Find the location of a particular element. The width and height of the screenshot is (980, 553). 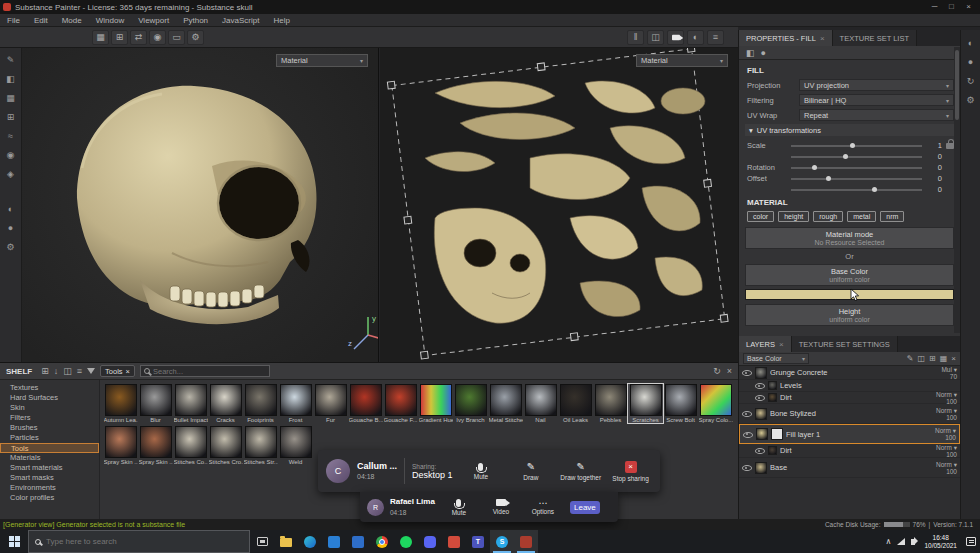

layer-mask-thumbnail is located at coordinates (777, 434).